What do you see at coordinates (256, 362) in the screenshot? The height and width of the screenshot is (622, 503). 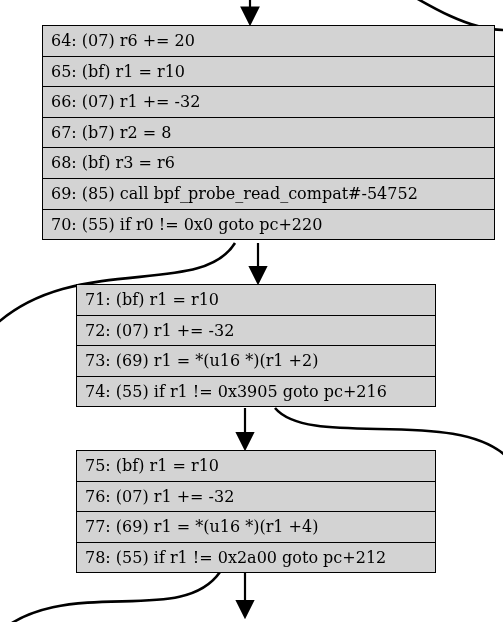 I see `insn-73: 73: (69) r1 = *(u16 *)(r1 +2)` at bounding box center [256, 362].